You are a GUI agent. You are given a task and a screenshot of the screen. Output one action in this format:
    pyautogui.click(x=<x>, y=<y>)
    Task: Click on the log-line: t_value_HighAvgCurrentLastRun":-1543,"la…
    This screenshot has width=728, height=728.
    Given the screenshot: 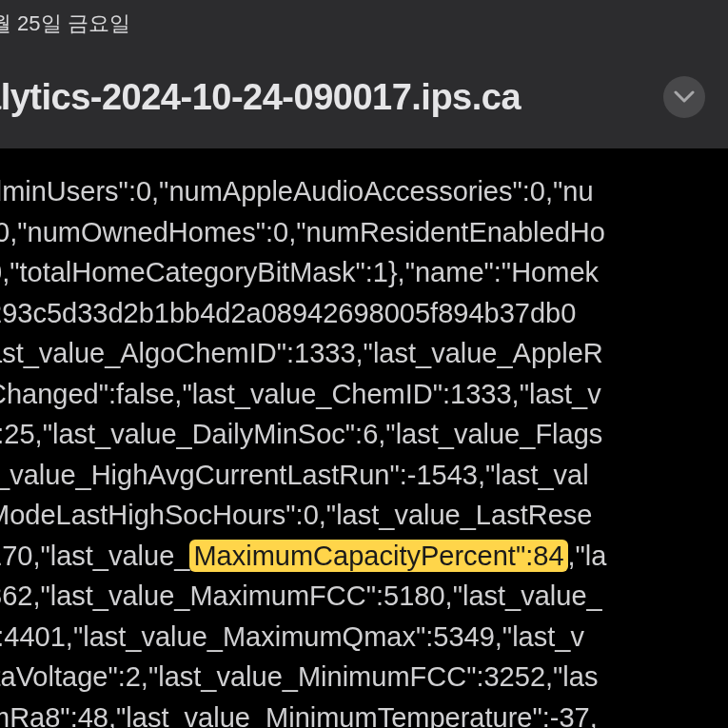 What is the action you would take?
    pyautogui.click(x=364, y=476)
    